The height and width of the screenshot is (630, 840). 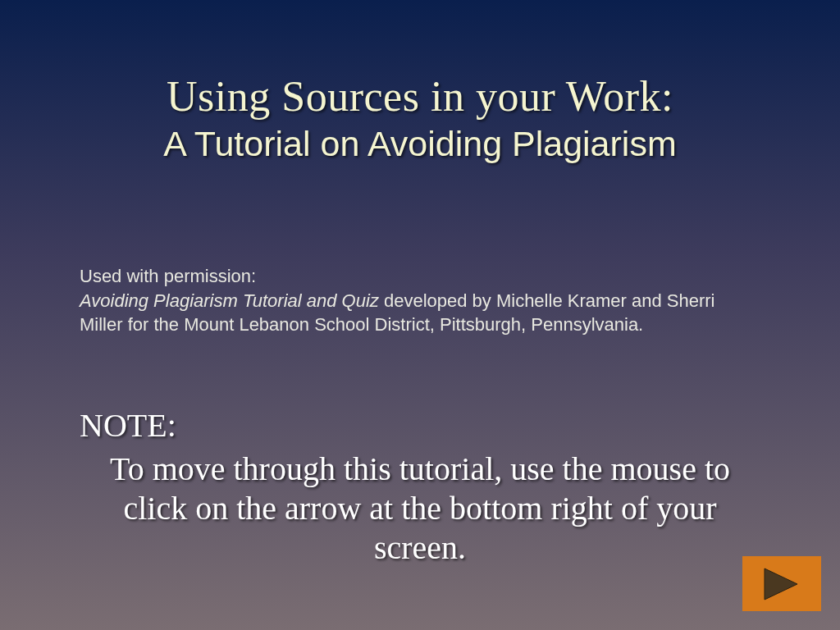 What do you see at coordinates (167, 276) in the screenshot?
I see `permission-line1: Used with permission:` at bounding box center [167, 276].